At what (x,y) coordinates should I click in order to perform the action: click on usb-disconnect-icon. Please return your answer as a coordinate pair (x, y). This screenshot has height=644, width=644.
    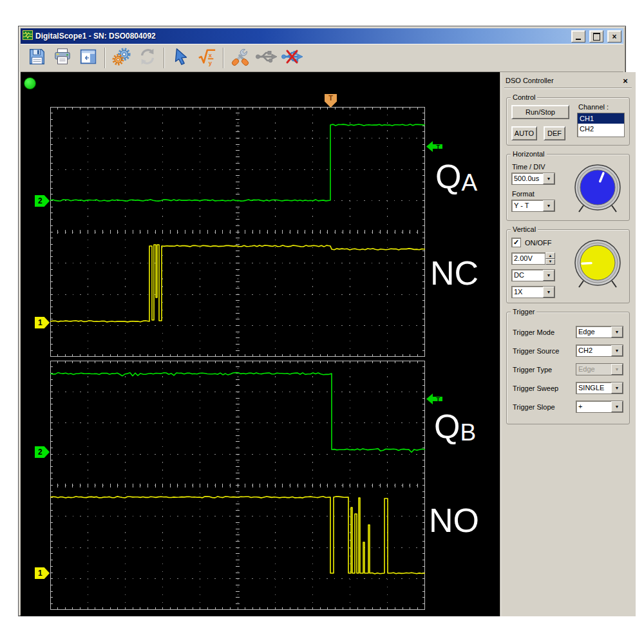
    Looking at the image, I should click on (292, 58).